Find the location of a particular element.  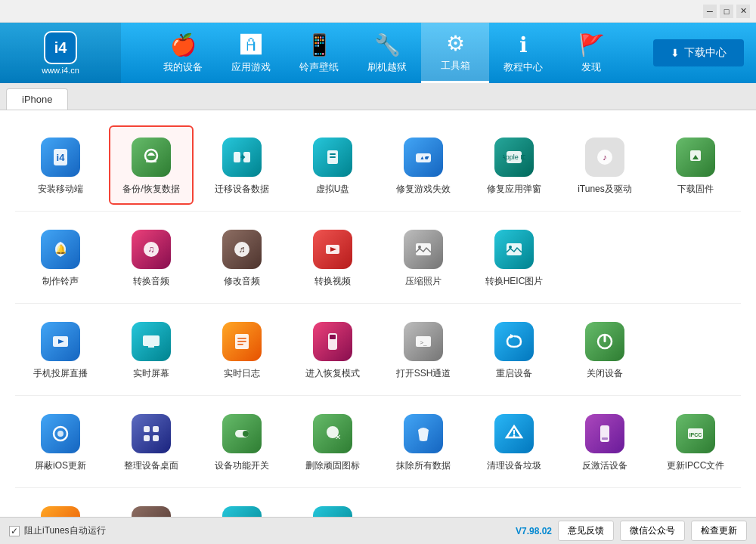

virtual-udisk-icon is located at coordinates (333, 157).